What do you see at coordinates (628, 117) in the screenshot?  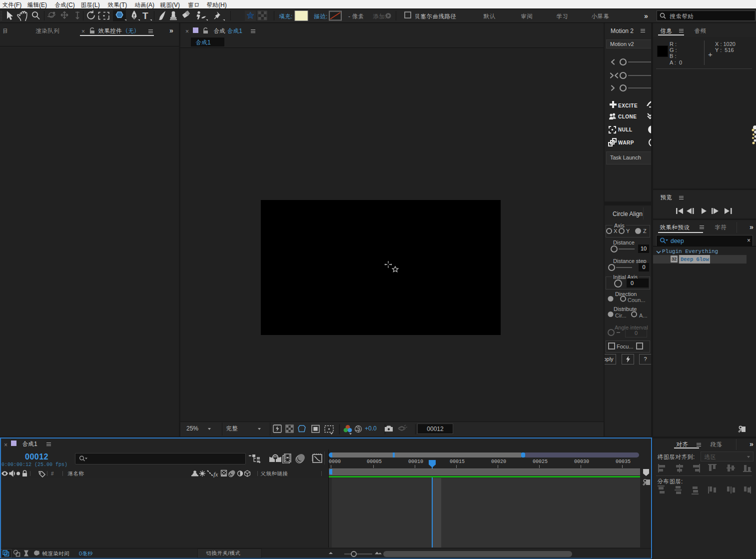 I see `svg-text: CLONE` at bounding box center [628, 117].